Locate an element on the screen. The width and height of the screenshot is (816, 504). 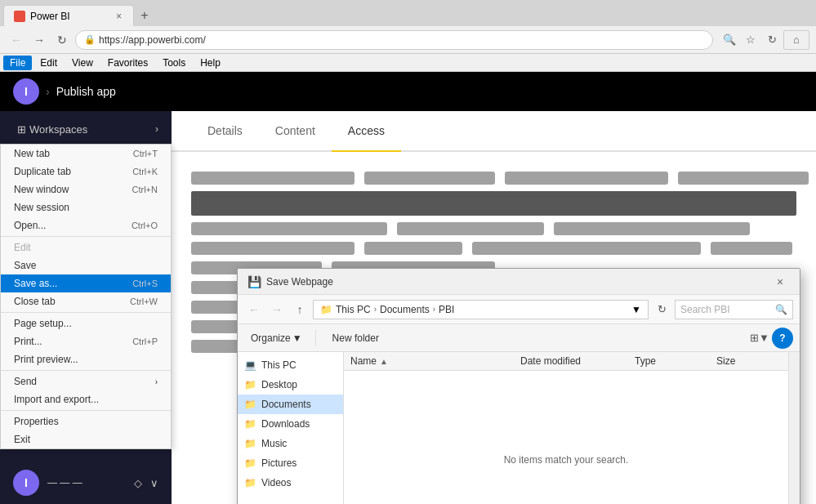
dialog-refresh-button: ↻ is located at coordinates (662, 310).